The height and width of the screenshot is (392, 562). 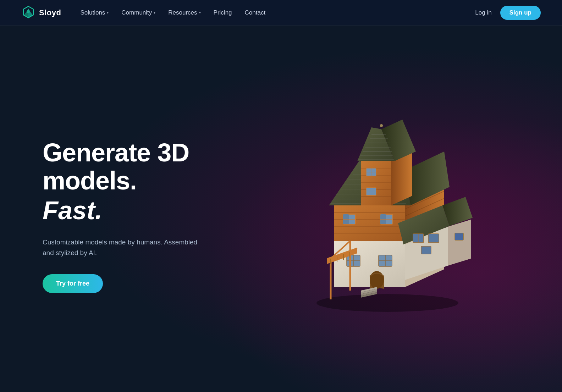 What do you see at coordinates (255, 13) in the screenshot?
I see `nav-item-contact: Contact` at bounding box center [255, 13].